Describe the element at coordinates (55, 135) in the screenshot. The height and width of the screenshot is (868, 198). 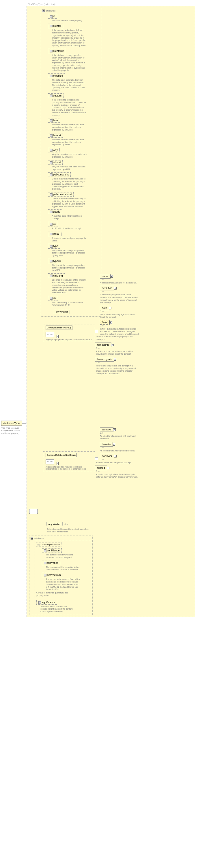
I see `attr-name: howuri` at that location.